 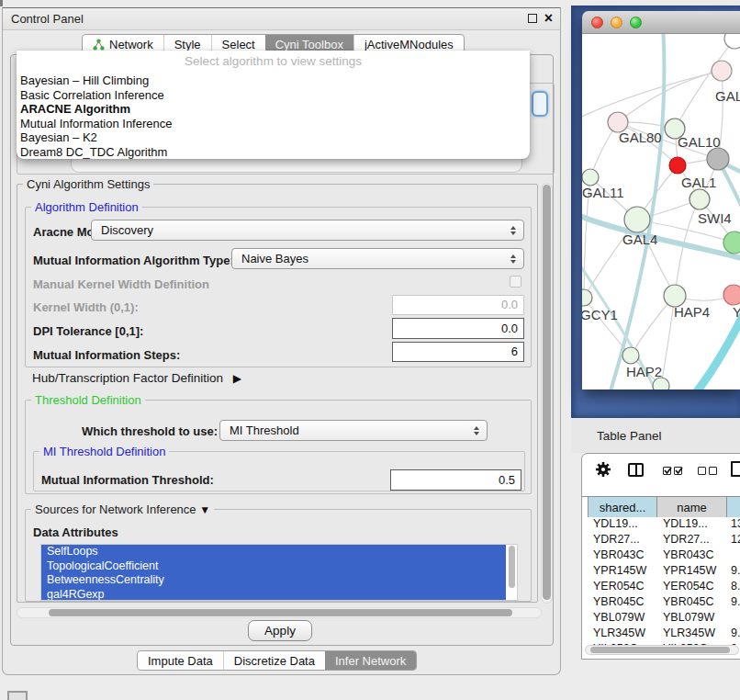 What do you see at coordinates (635, 22) in the screenshot?
I see `zoom-traffic-light-icon` at bounding box center [635, 22].